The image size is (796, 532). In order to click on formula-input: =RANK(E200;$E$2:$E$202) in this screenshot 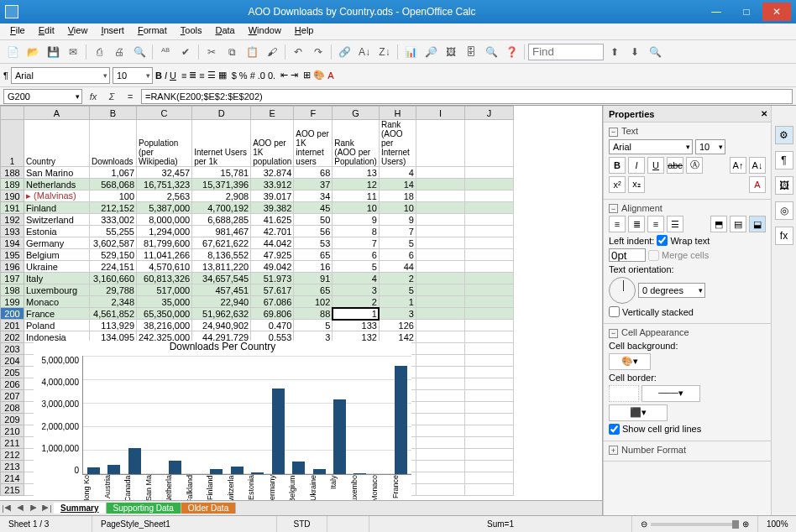, I will do `click(467, 96)`.